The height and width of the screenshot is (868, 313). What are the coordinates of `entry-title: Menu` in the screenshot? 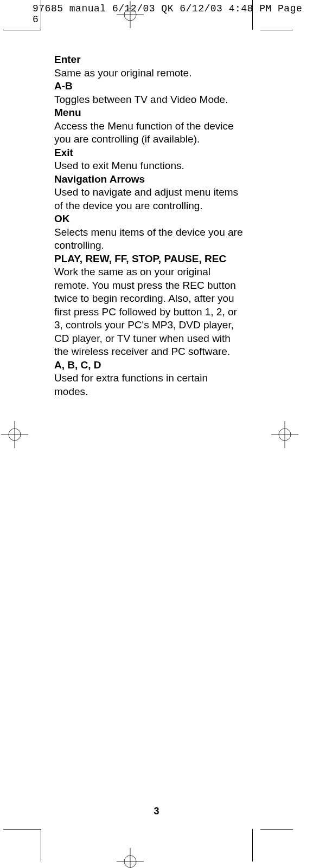 It's located at (68, 113).